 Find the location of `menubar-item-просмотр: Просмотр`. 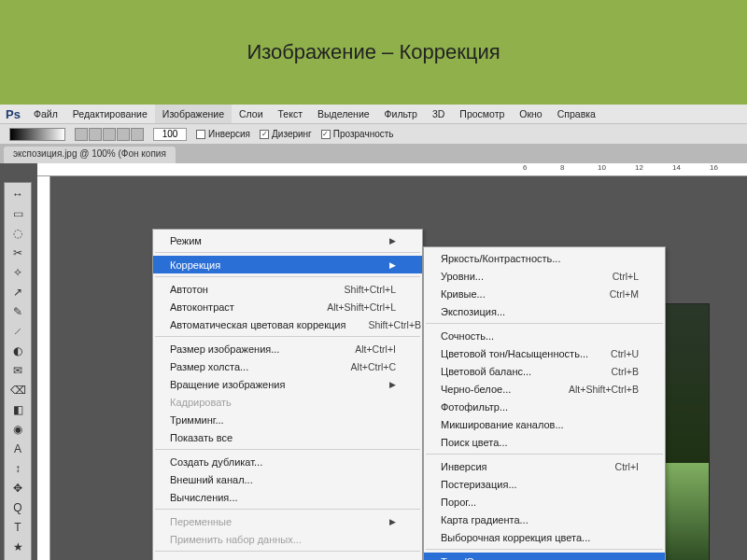

menubar-item-просмотр: Просмотр is located at coordinates (482, 114).